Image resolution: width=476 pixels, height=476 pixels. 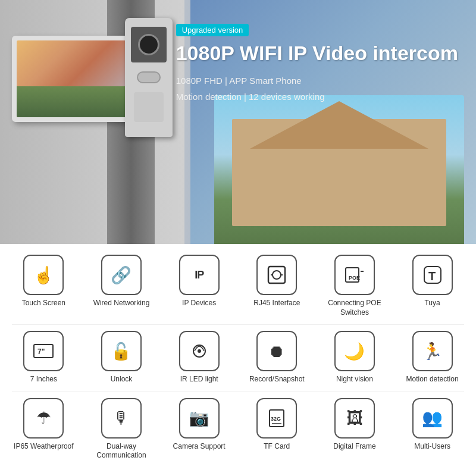 What do you see at coordinates (432, 276) in the screenshot?
I see `svg-text: T` at bounding box center [432, 276].